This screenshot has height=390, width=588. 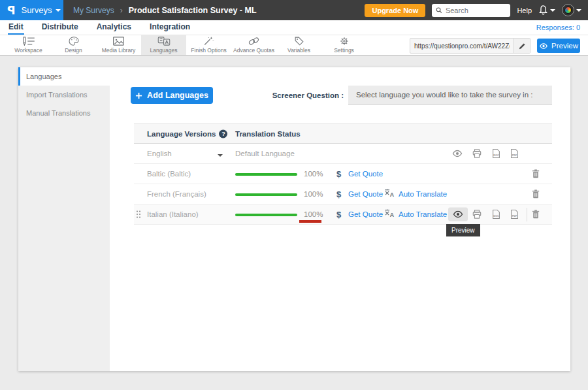 What do you see at coordinates (558, 27) in the screenshot?
I see `responses-count: Responses: 0` at bounding box center [558, 27].